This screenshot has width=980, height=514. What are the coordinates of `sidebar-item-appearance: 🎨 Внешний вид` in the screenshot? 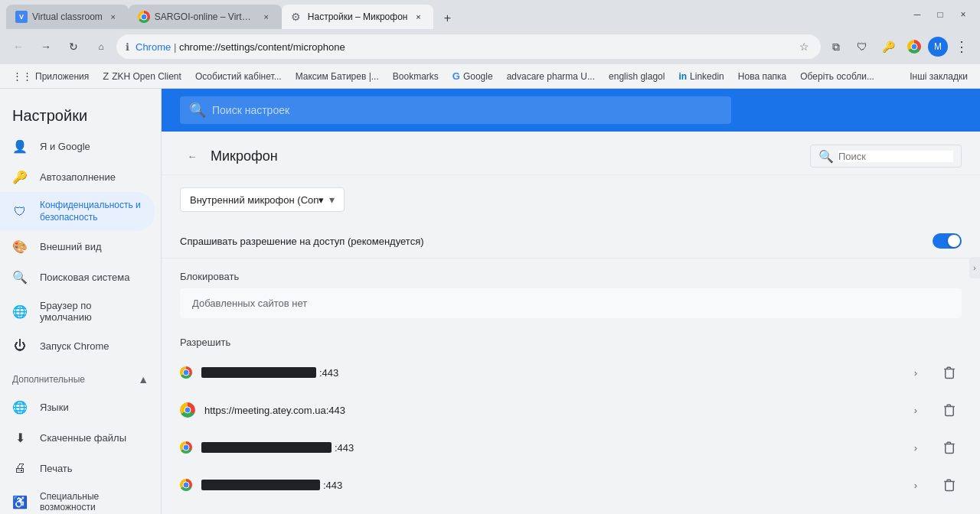 It's located at (77, 246).